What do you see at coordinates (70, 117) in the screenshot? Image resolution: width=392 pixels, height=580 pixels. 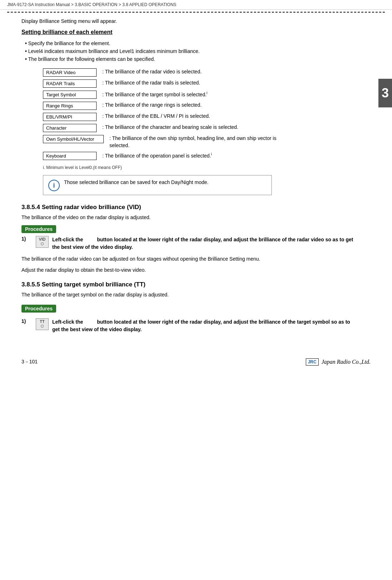 I see `element-box-ebl-vrm-pi: EBL/VRM/PI` at bounding box center [70, 117].